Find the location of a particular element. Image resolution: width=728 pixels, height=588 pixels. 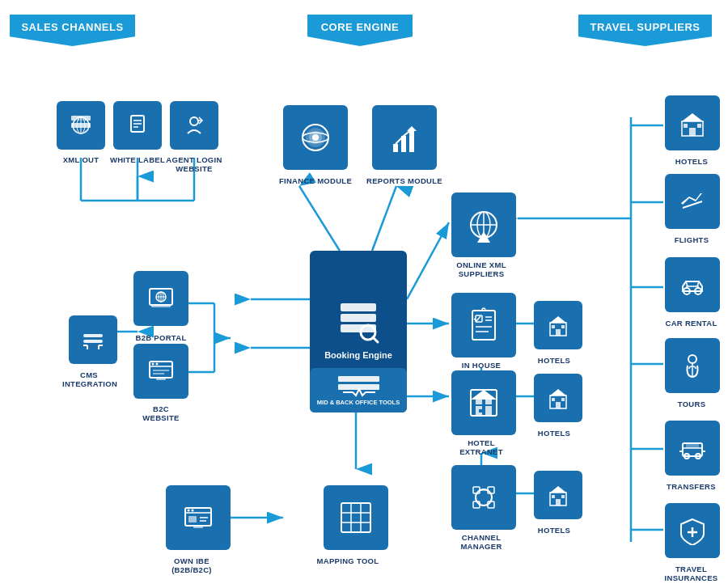

white-label-box is located at coordinates (138, 125).